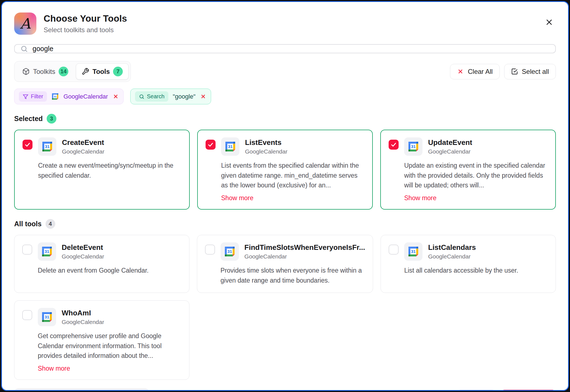 The width and height of the screenshot is (570, 392). What do you see at coordinates (102, 264) in the screenshot?
I see `tool-card: DeleteEvent GoogleCalendar Delete an eve…` at bounding box center [102, 264].